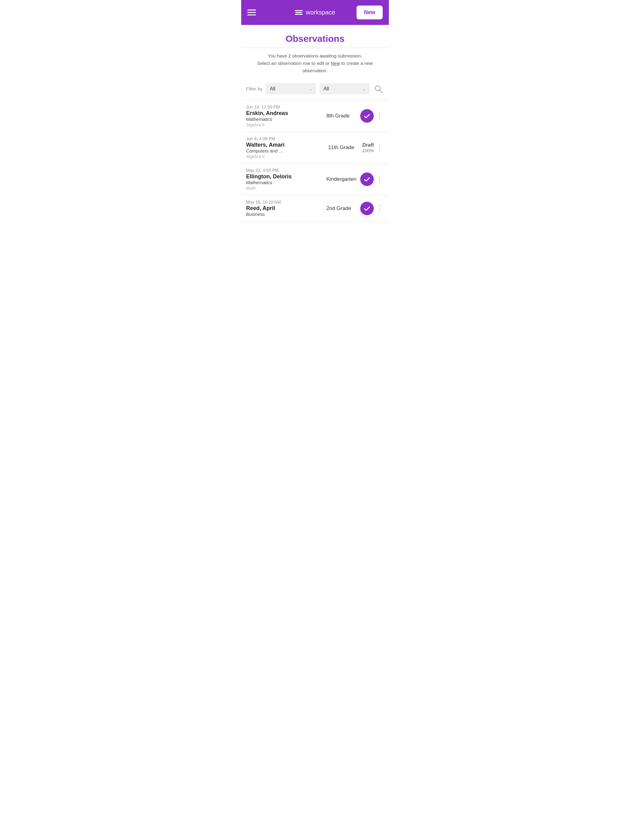 The height and width of the screenshot is (840, 630). What do you see at coordinates (285, 182) in the screenshot?
I see `obs-subject-3: Mathematics` at bounding box center [285, 182].